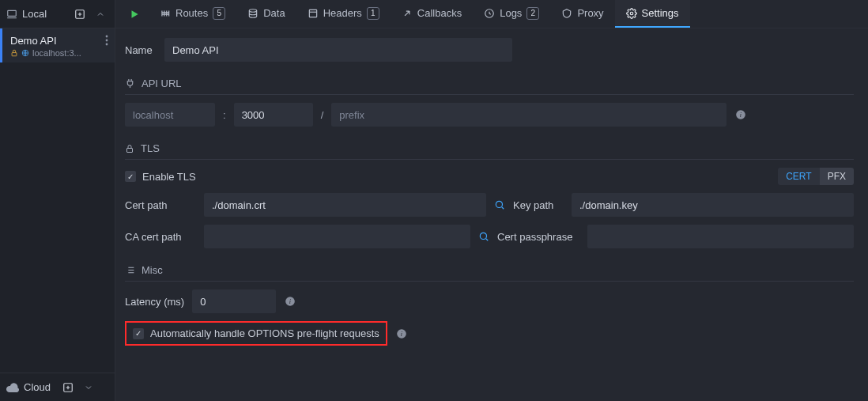 The width and height of the screenshot is (868, 401). What do you see at coordinates (134, 14) in the screenshot?
I see `start-server-button` at bounding box center [134, 14].